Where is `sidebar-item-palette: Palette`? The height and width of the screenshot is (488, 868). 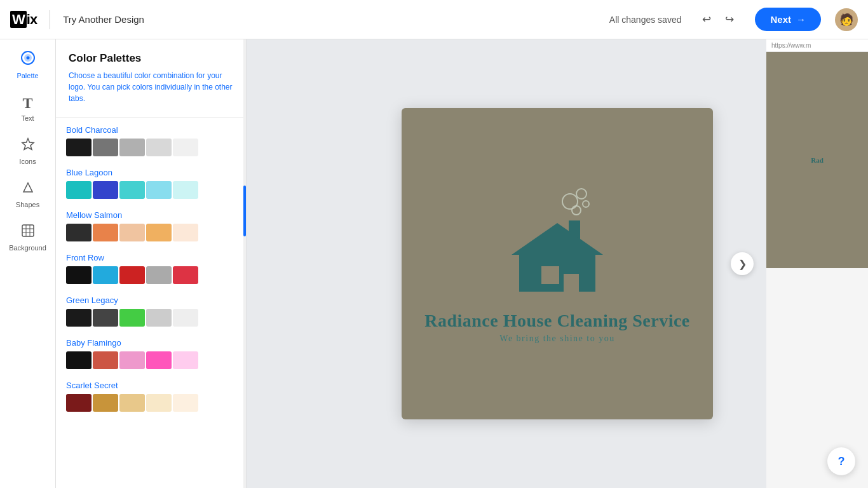
sidebar-item-palette: Palette is located at coordinates (28, 65).